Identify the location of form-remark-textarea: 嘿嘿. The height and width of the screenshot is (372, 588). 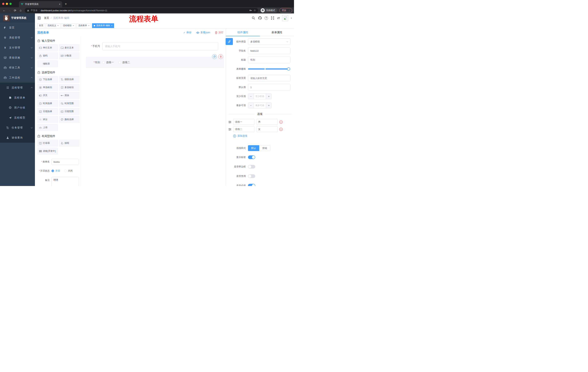
(65, 181).